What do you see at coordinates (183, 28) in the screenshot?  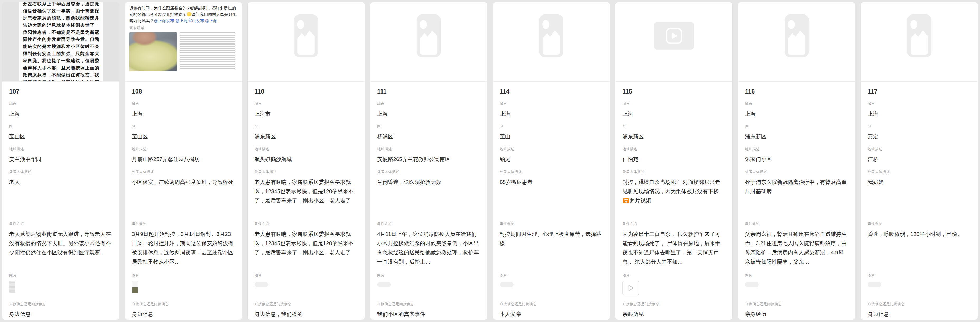 I see `weibo-translate-link: 查看翻译` at bounding box center [183, 28].